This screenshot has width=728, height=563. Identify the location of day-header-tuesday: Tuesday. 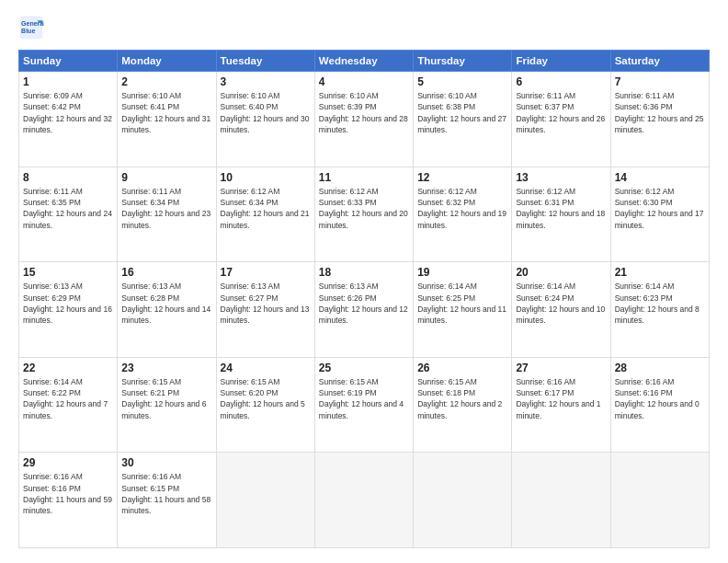
(265, 61).